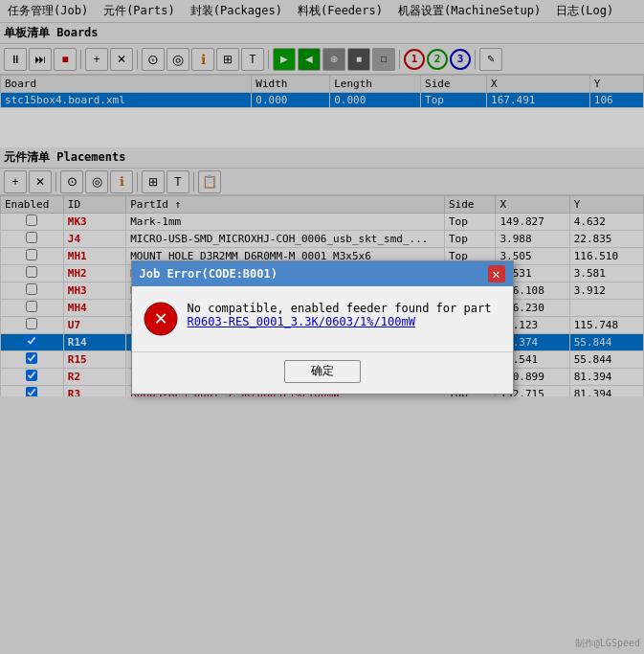 The width and height of the screenshot is (644, 654). I want to click on dialog-content: ✕ No compatible, enabled feeder found fo…, so click(322, 319).